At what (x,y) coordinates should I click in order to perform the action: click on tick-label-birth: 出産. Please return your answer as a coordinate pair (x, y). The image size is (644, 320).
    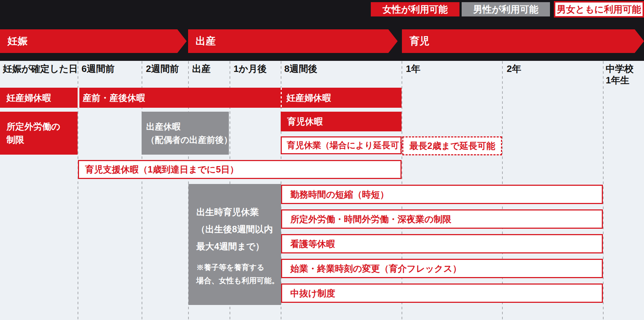
    Looking at the image, I should click on (201, 69).